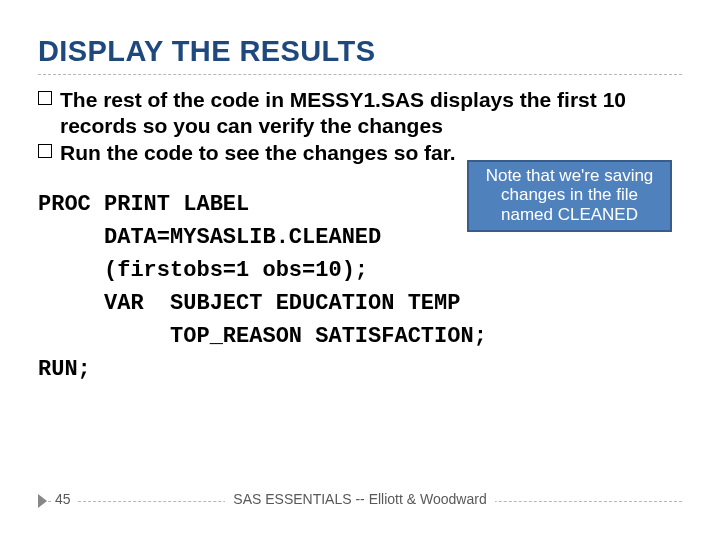  I want to click on body-text: The rest of the code in MESSY1.SAS displ…, so click(360, 126).